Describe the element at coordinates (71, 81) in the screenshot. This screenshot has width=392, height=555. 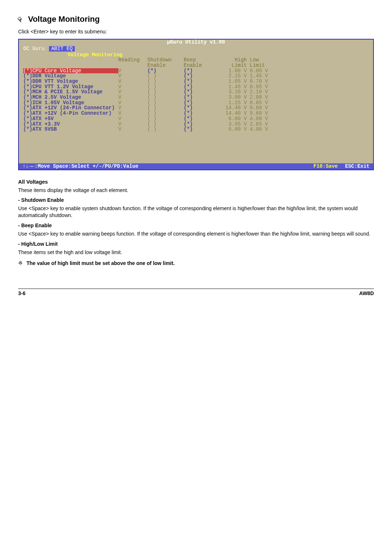
I see `row-name: (*)DDR VTT Voltage` at that location.